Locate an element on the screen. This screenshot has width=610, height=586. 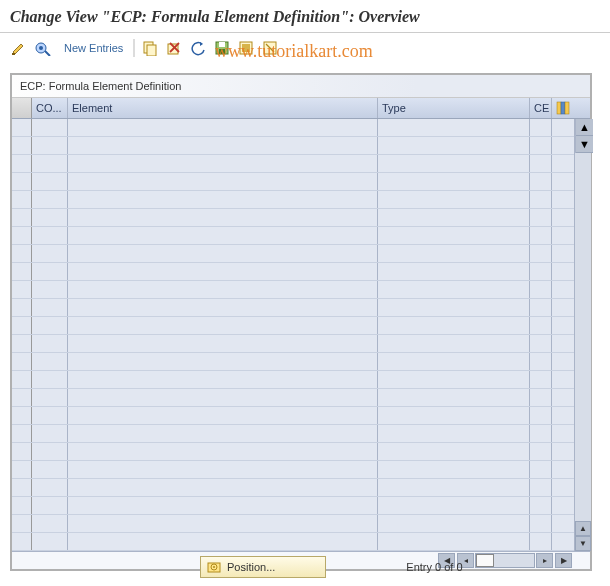
column-header-ce: CE is located at coordinates (541, 108).